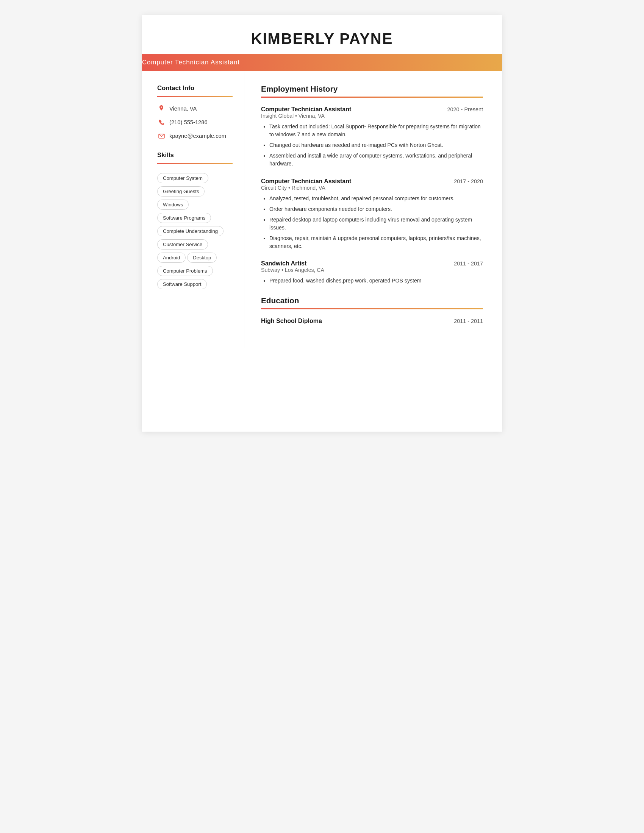 The width and height of the screenshot is (644, 833). What do you see at coordinates (183, 178) in the screenshot?
I see `skill-badge: Computer System` at bounding box center [183, 178].